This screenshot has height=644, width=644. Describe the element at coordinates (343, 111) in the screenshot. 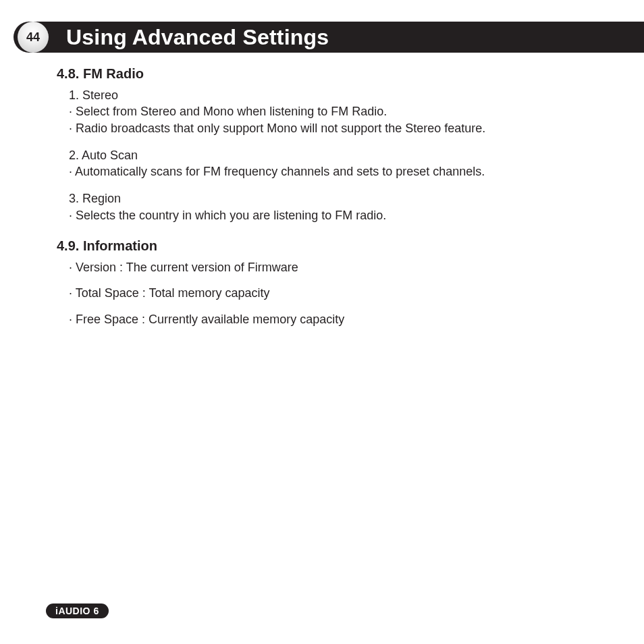

I see `item-bullet: Select from Stereo and Mono when listeni…` at that location.